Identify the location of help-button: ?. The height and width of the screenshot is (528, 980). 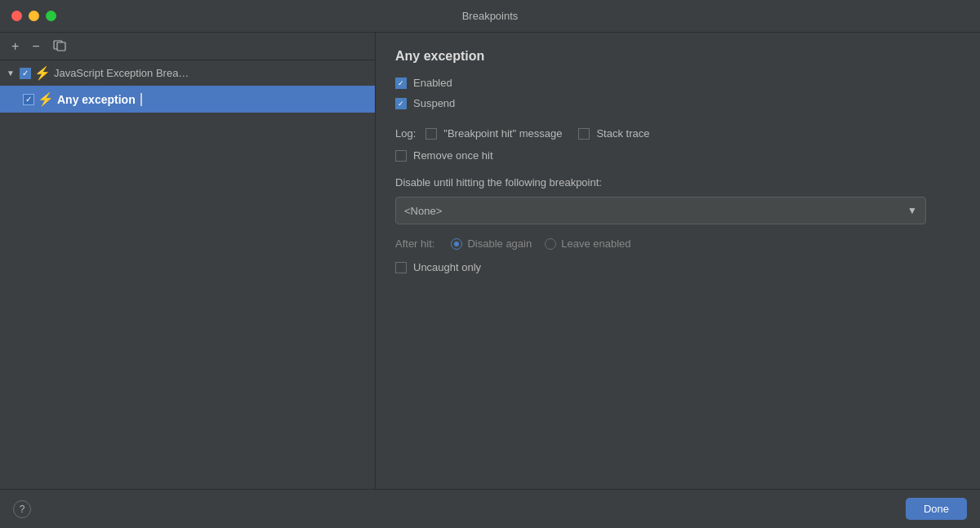
(22, 509).